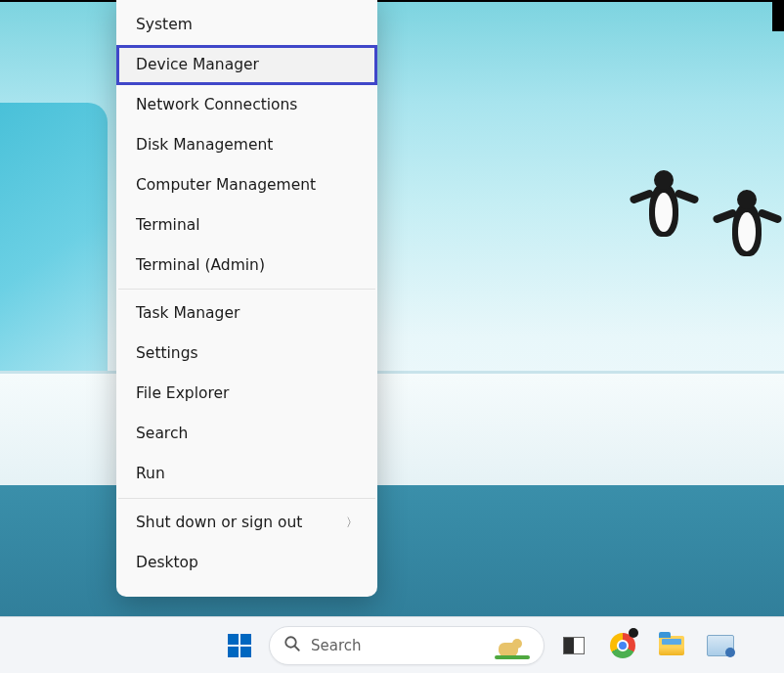  What do you see at coordinates (720, 646) in the screenshot?
I see `device-manager-icon` at bounding box center [720, 646].